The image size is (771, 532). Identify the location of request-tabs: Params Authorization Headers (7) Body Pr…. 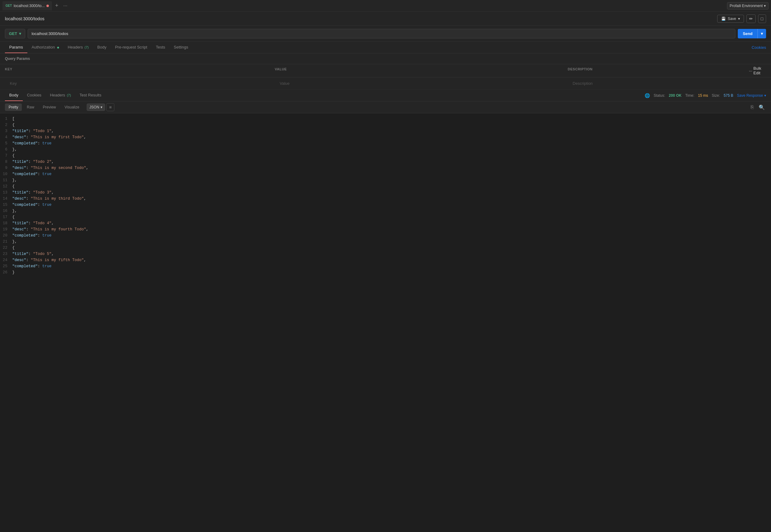
(386, 47).